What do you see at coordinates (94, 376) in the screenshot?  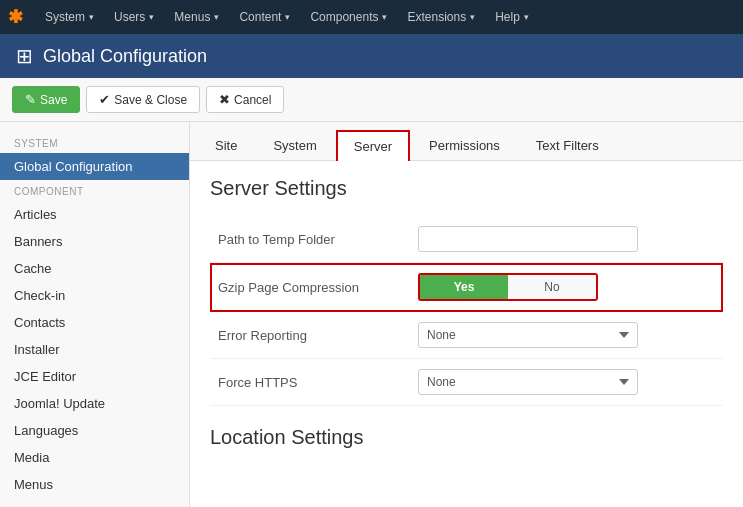 I see `sidebar-item-jce-editor: JCE Editor` at bounding box center [94, 376].